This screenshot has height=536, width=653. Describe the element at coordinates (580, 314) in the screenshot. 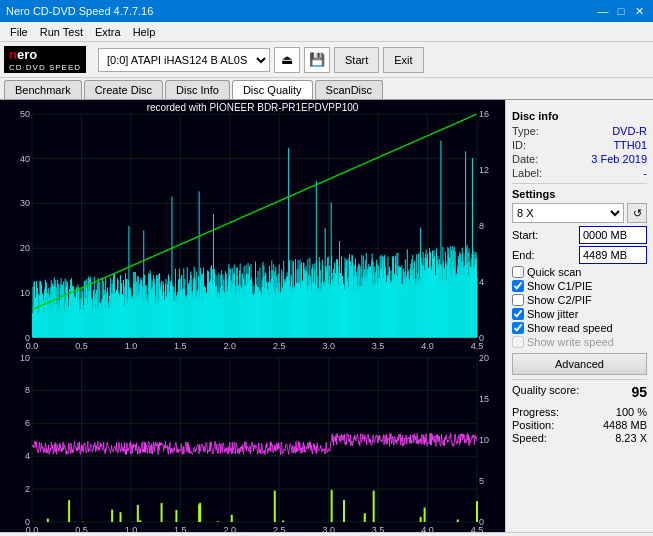

I see `show-jitter-row: Show jitter` at that location.